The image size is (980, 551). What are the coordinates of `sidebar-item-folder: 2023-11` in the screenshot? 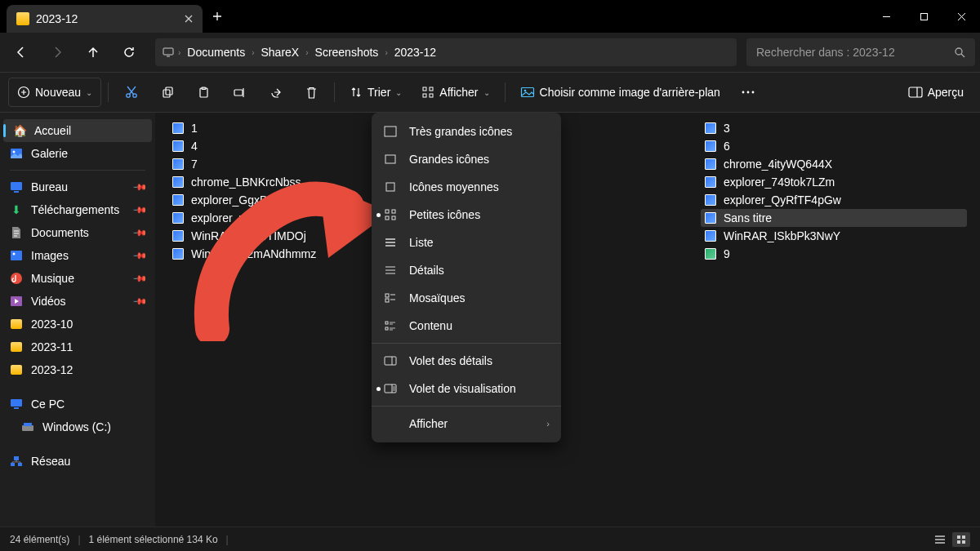 It's located at (78, 347).